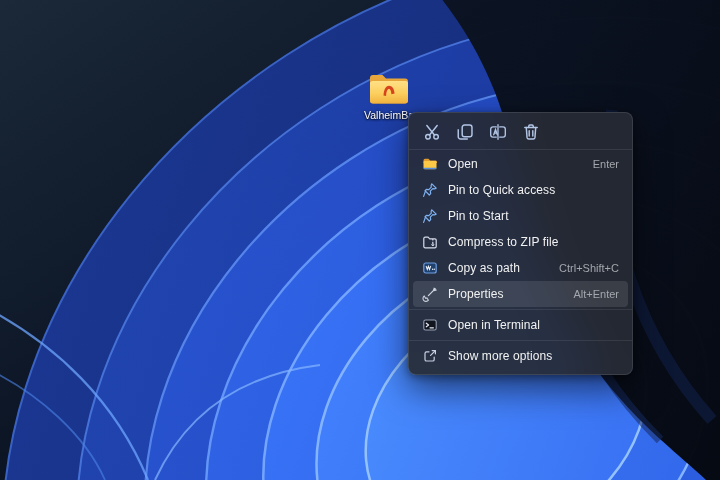 The height and width of the screenshot is (480, 720). Describe the element at coordinates (430, 242) in the screenshot. I see `zip-folder-icon` at that location.